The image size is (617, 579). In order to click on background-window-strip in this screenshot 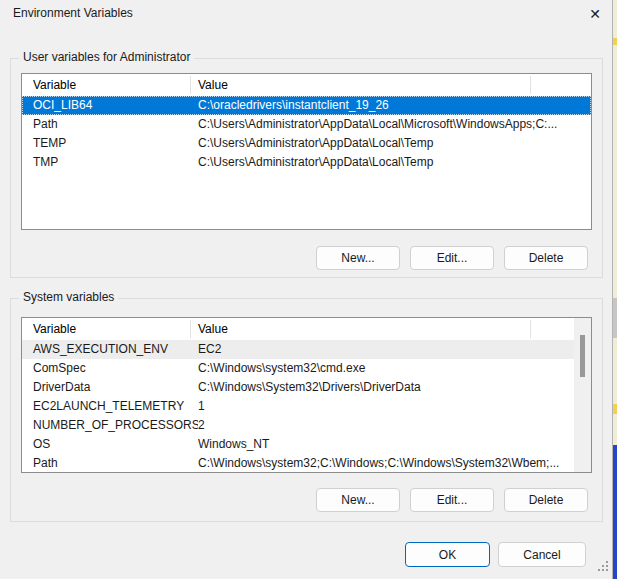, I will do `click(615, 290)`.